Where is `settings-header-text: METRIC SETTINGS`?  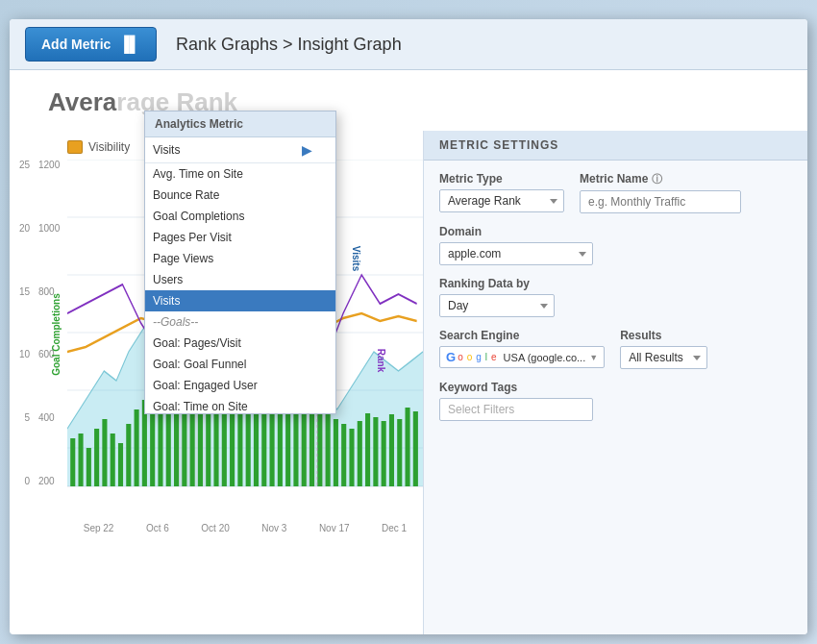 settings-header-text: METRIC SETTINGS is located at coordinates (499, 145).